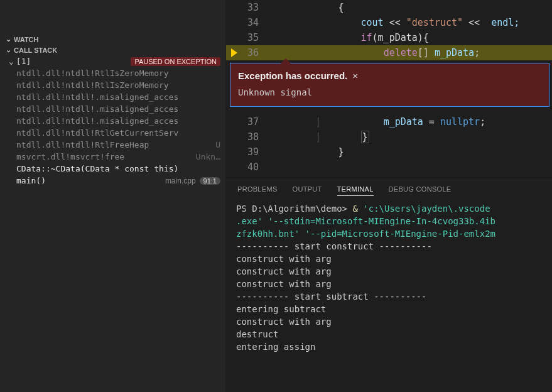  I want to click on close-icon: ×, so click(355, 76).